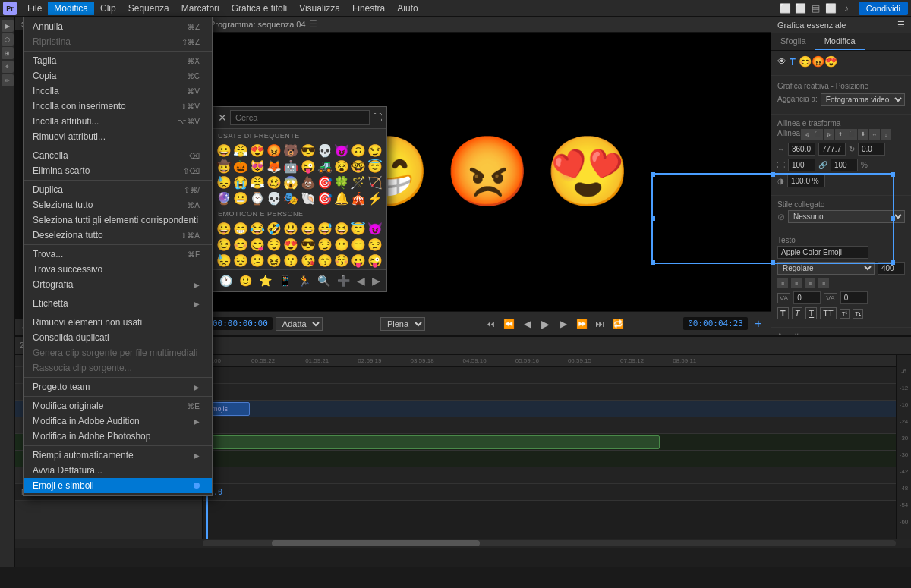 This screenshot has height=588, width=911. I want to click on menu-seleziona-tutto: Seleziona tutto ⌘A, so click(118, 205).